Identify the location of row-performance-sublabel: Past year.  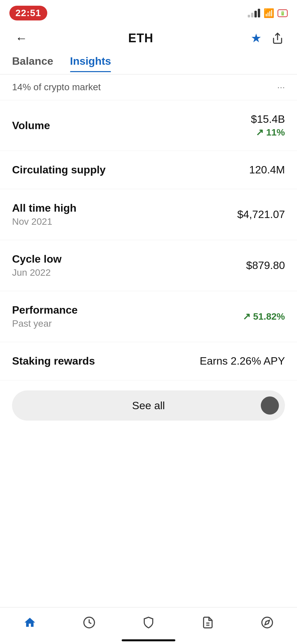
(45, 324).